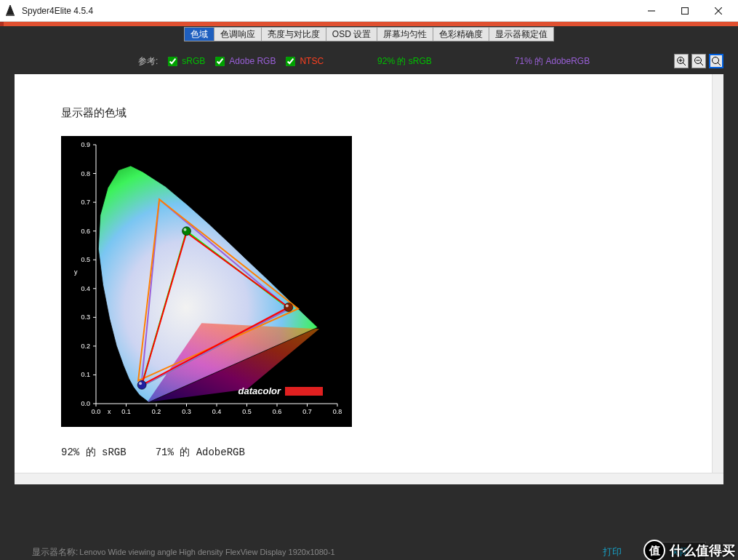 The height and width of the screenshot is (560, 738). What do you see at coordinates (612, 551) in the screenshot?
I see `print-button: 打印` at bounding box center [612, 551].